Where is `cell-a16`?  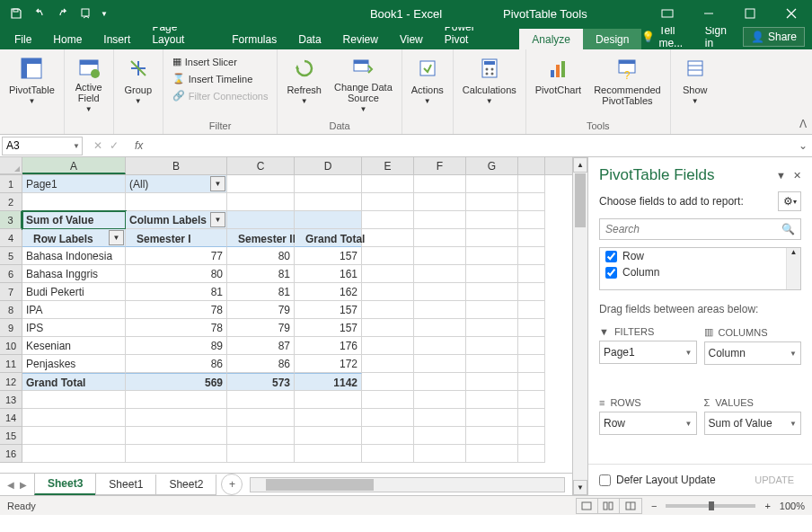 cell-a16 is located at coordinates (74, 454).